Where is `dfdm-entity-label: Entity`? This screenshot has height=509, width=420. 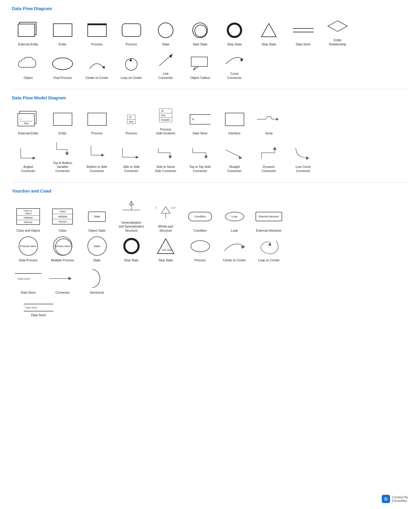
dfdm-entity-label: Entity is located at coordinates (63, 133).